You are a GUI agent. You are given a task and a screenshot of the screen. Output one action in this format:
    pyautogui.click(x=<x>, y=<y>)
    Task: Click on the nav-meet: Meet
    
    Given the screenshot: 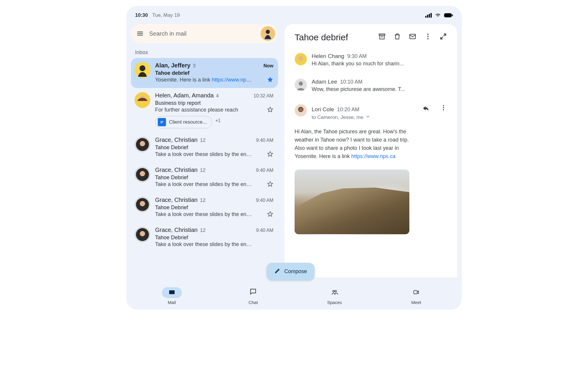 What is the action you would take?
    pyautogui.click(x=416, y=296)
    